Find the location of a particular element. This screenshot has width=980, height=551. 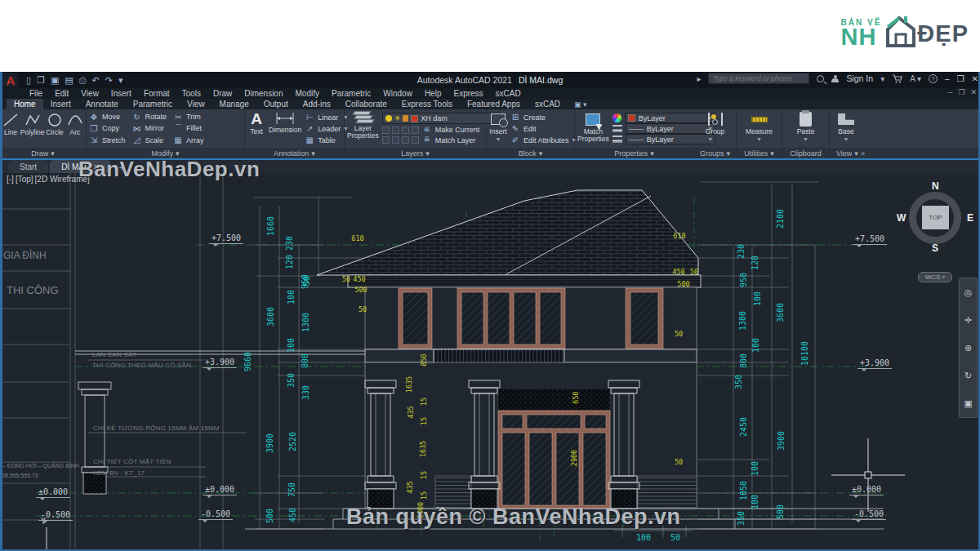

tab-sxcad: sxCAD is located at coordinates (547, 104).